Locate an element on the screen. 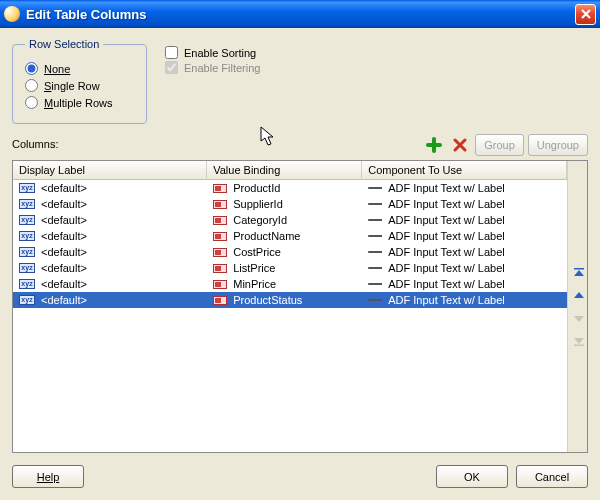 The height and width of the screenshot is (500, 600). check-enable-sorting: Enable Sorting is located at coordinates (212, 52).